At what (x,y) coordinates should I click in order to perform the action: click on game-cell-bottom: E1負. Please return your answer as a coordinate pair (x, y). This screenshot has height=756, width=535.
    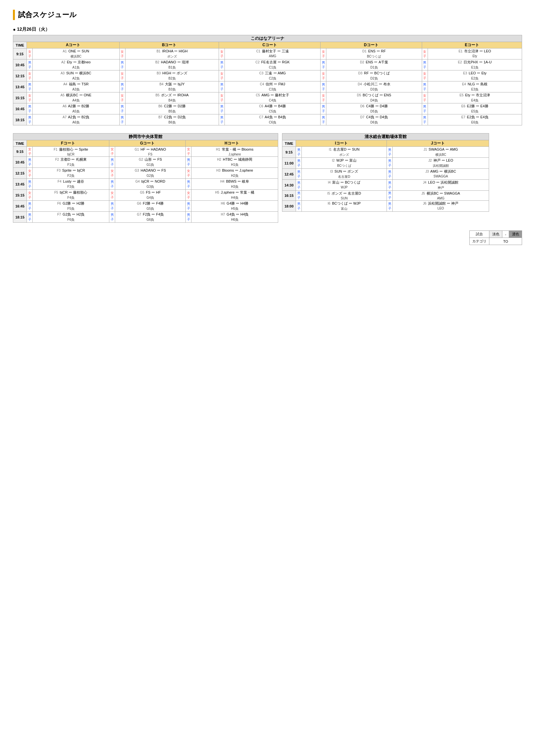
    Looking at the image, I should click on (475, 68).